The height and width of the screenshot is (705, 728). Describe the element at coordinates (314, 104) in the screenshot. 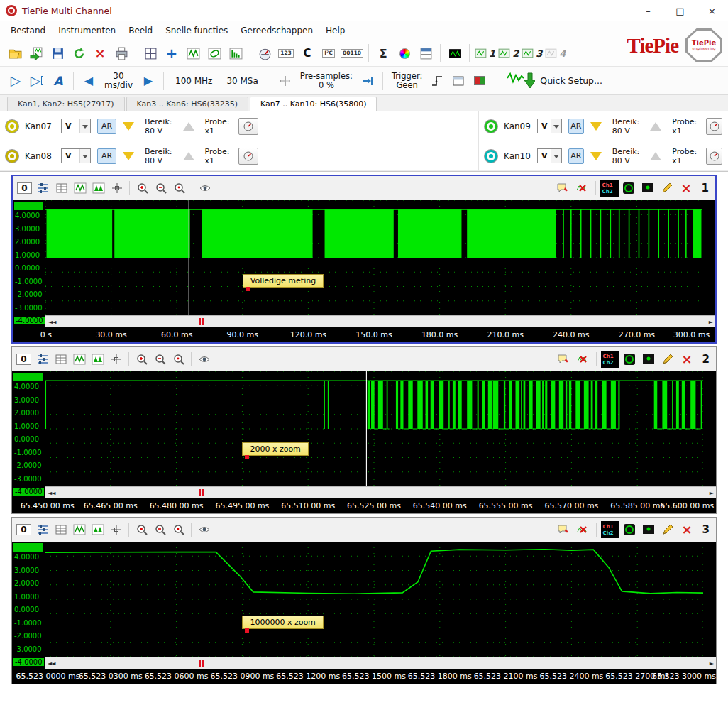

I see `tab-hs6-2: Kan7 .. Kan10: HS6(35800)` at that location.